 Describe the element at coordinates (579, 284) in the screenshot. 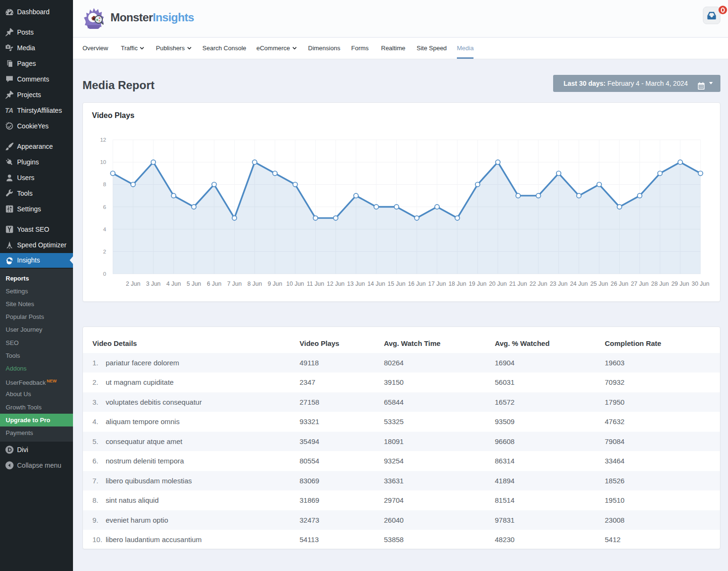

I see `svg-text: 24 Jun` at that location.